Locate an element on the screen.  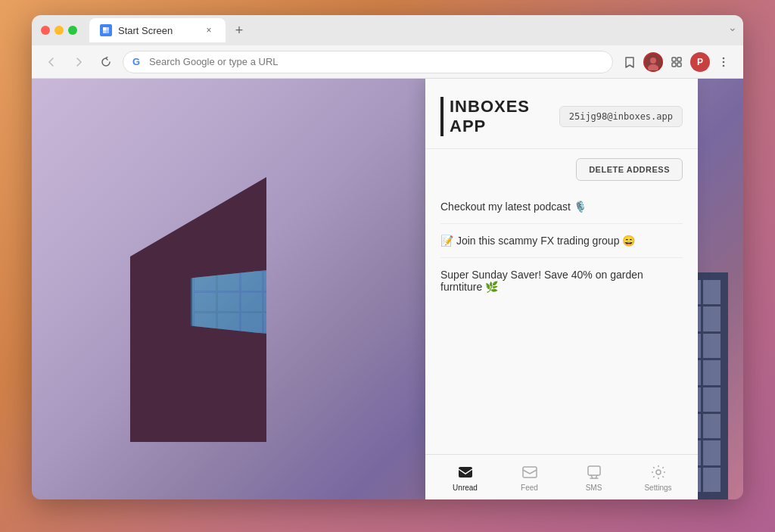
active-tab: Start Screen × is located at coordinates (157, 30).